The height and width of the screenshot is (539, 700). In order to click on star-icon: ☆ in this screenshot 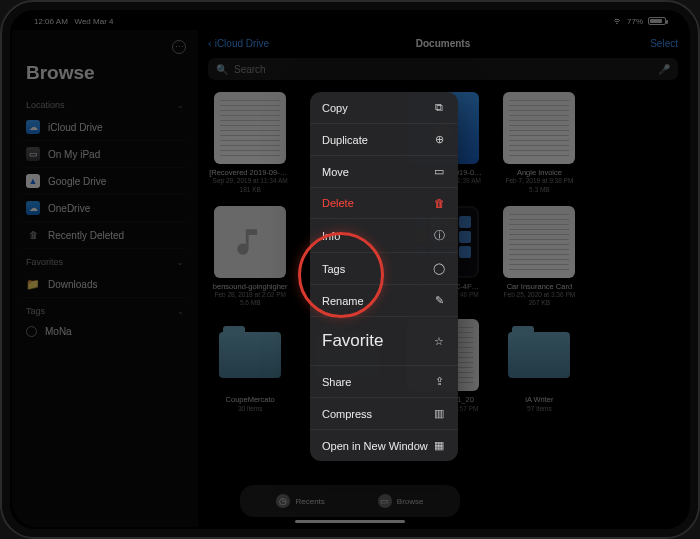, I will do `click(439, 342)`.